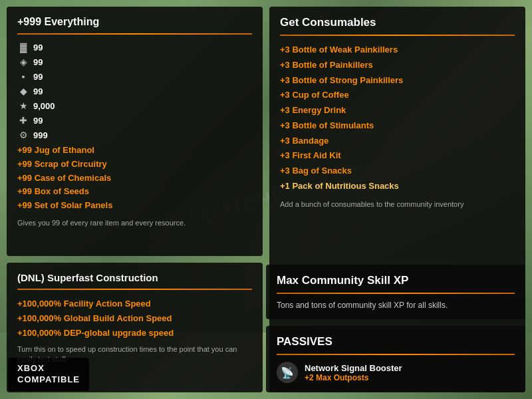 The height and width of the screenshot is (399, 532). What do you see at coordinates (398, 110) in the screenshot?
I see `consumable-item: +3 Energy Drink` at bounding box center [398, 110].